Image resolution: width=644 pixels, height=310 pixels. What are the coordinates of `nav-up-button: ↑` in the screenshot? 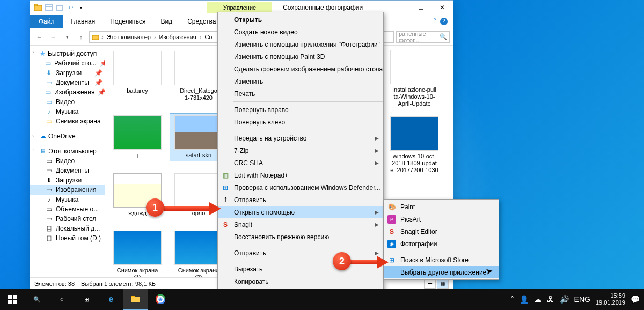 It's located at (81, 37).